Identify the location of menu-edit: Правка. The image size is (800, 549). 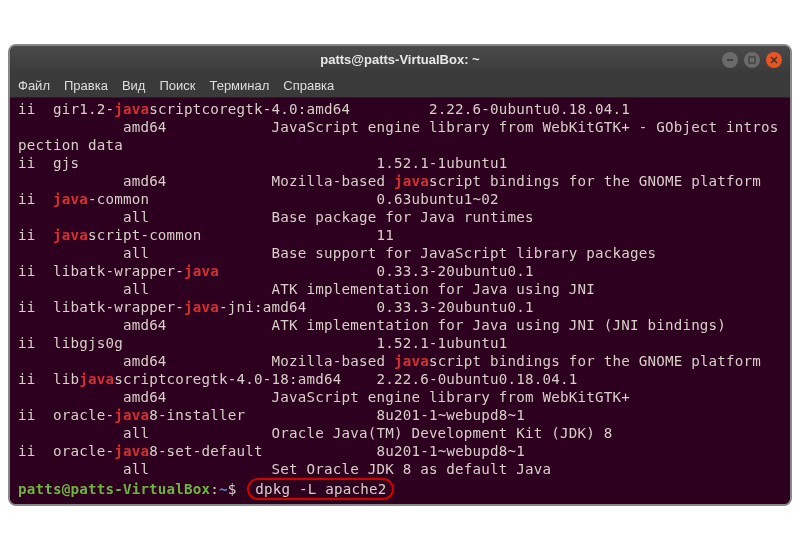
(86, 86).